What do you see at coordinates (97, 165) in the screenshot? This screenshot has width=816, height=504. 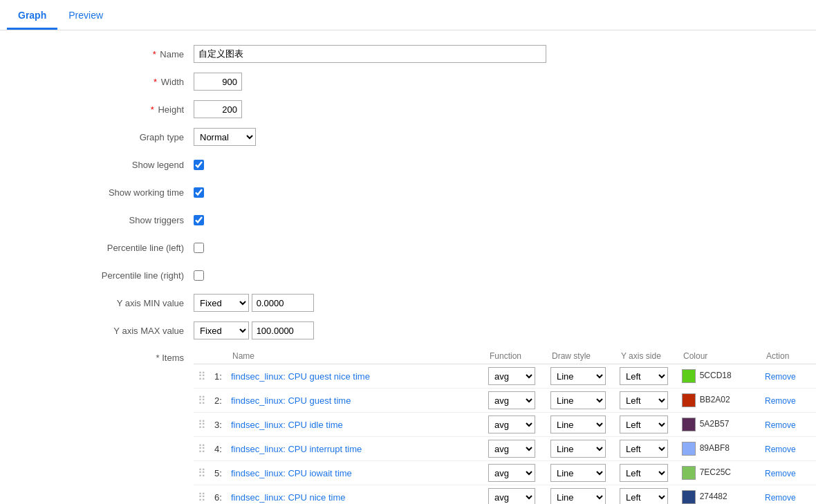 I see `show-legend-label: Show legend` at bounding box center [97, 165].